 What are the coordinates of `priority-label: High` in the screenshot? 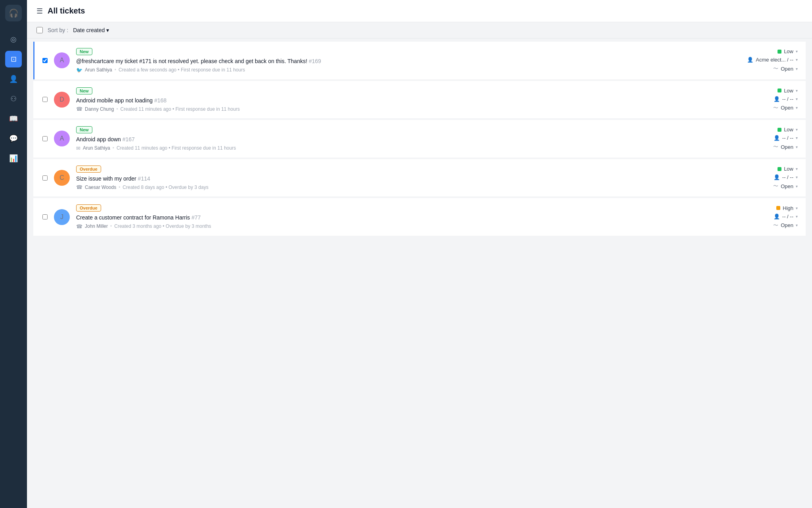 It's located at (788, 208).